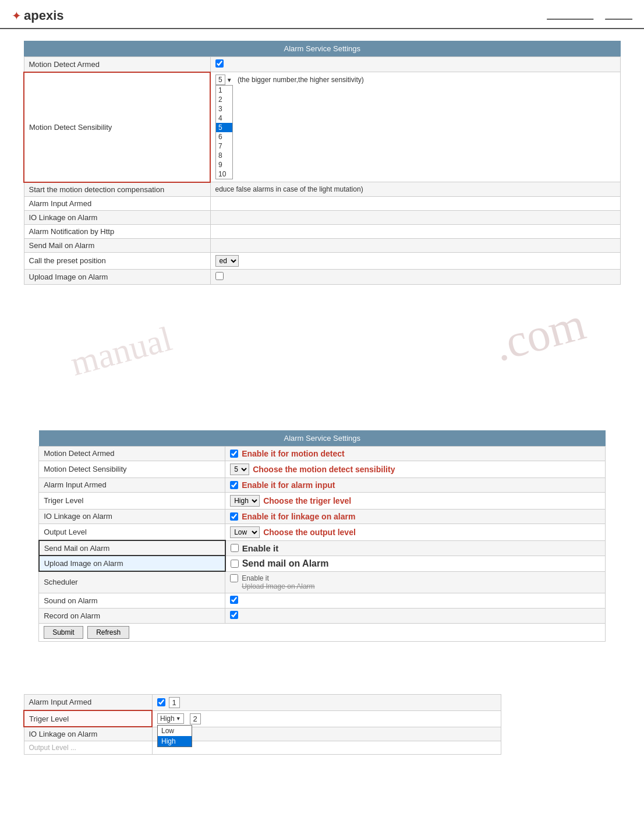 The image size is (644, 817). Describe the element at coordinates (322, 15) in the screenshot. I see `header: ✦ apexis ____________ _______` at that location.